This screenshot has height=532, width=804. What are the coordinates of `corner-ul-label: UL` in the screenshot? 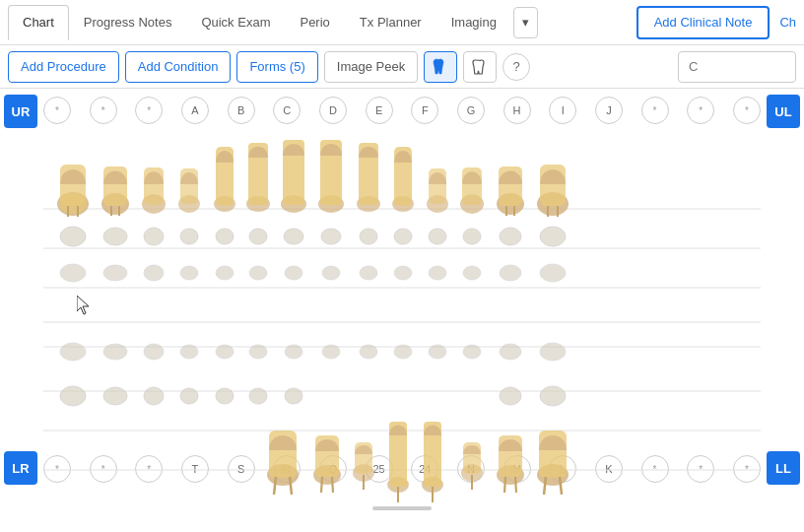 It's located at (783, 111).